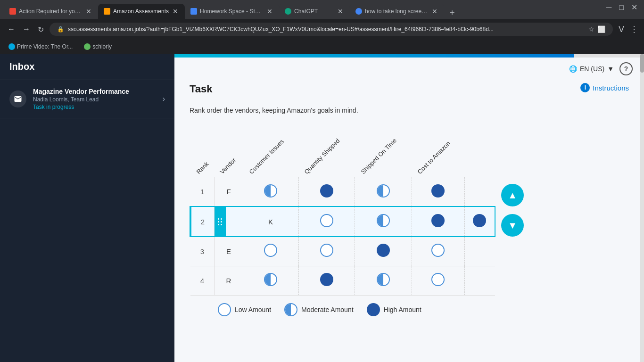  Describe the element at coordinates (194, 11) in the screenshot. I see `studyx-favicon` at that location.